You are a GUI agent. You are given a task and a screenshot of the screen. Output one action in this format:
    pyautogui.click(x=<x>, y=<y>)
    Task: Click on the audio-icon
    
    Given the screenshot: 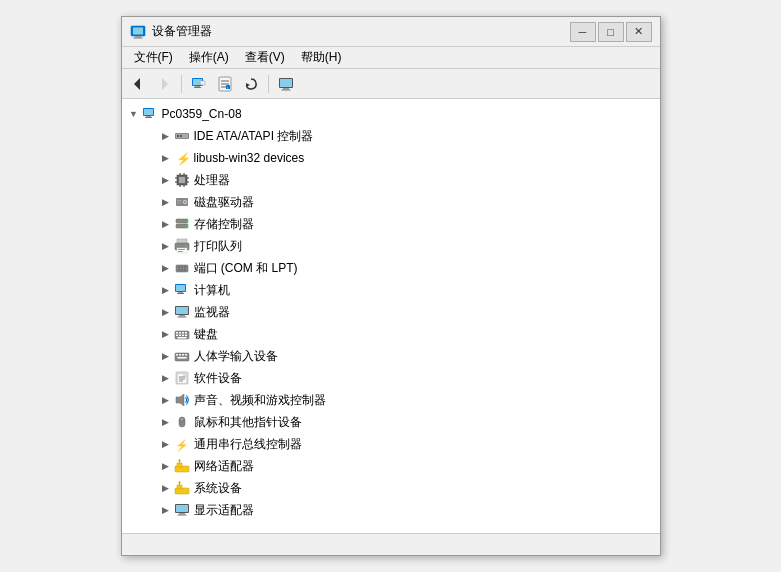 What is the action you would take?
    pyautogui.click(x=182, y=400)
    